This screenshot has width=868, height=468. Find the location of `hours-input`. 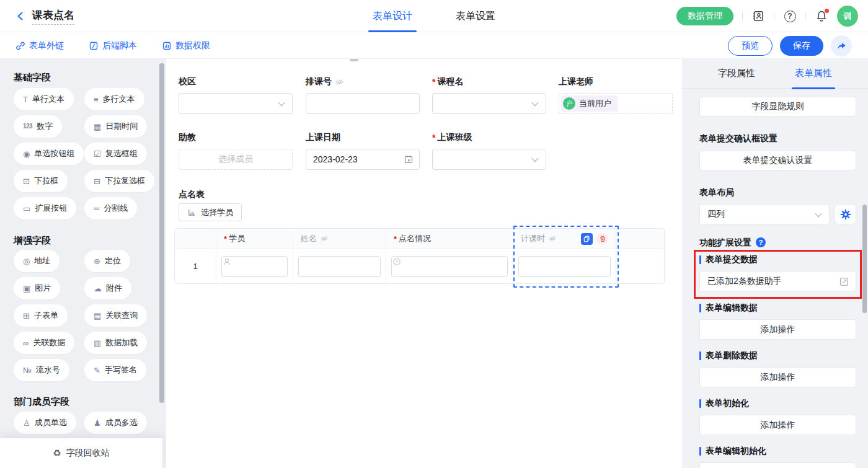

hours-input is located at coordinates (564, 267).